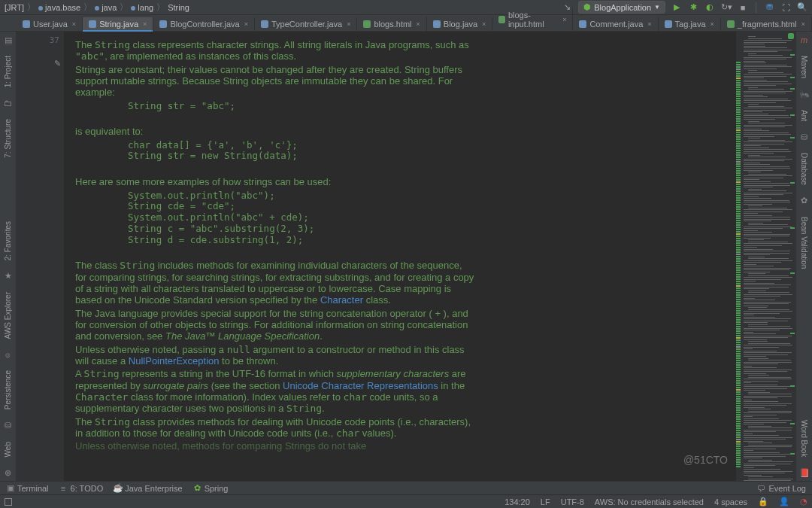 Image resolution: width=812 pixels, height=508 pixels. What do you see at coordinates (743, 8) in the screenshot?
I see `stop-icon: ■` at bounding box center [743, 8].